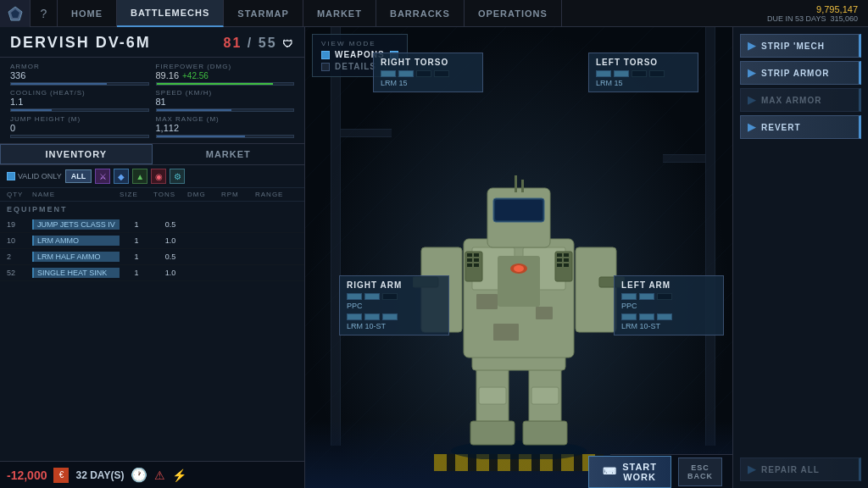 The width and height of the screenshot is (868, 488). What do you see at coordinates (153, 176) in the screenshot?
I see `filter-row: VALID ONLY ALL ⚔ ◆ ▲ ◉ ⚙` at bounding box center [153, 176].